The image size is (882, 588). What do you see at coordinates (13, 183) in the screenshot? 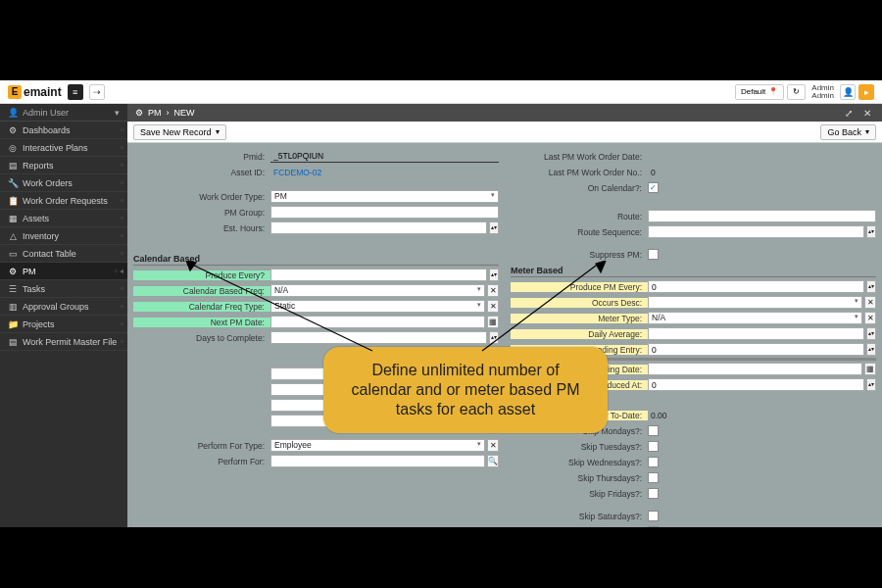
I see `wrench-icon: 🔧` at bounding box center [13, 183].